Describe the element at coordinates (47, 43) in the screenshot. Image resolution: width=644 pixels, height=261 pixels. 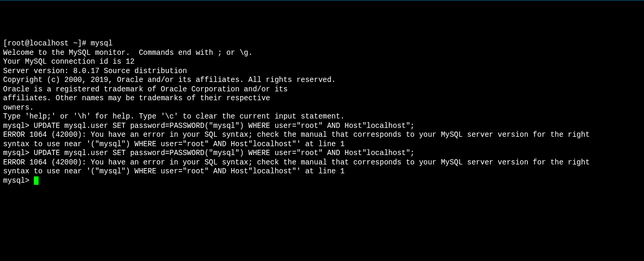
I see `shell-prompt: [root@localhost ~]#` at that location.